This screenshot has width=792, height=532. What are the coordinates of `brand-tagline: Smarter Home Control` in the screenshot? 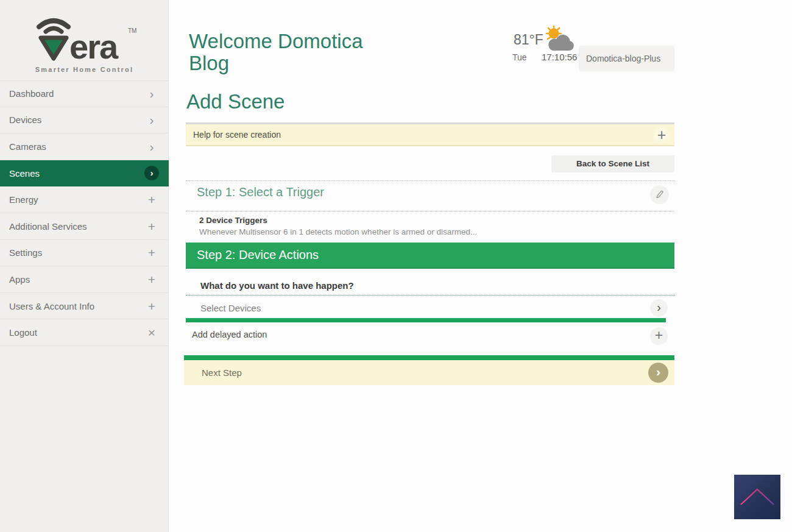 It's located at (84, 69).